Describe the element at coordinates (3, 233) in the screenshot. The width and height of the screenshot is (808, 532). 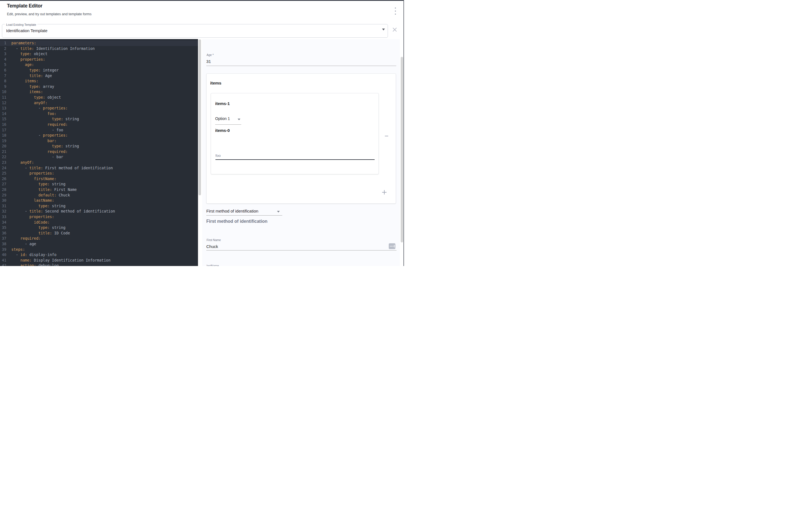
I see `line-number: 36` at that location.